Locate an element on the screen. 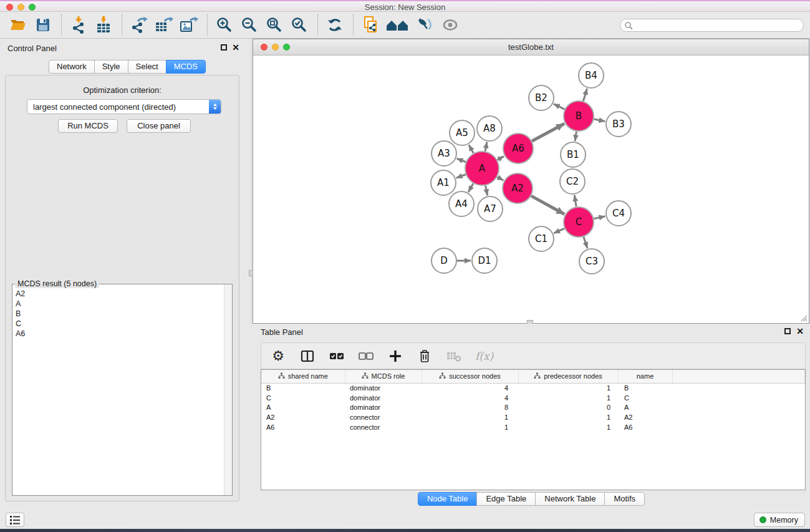  select-all-icon is located at coordinates (337, 356).